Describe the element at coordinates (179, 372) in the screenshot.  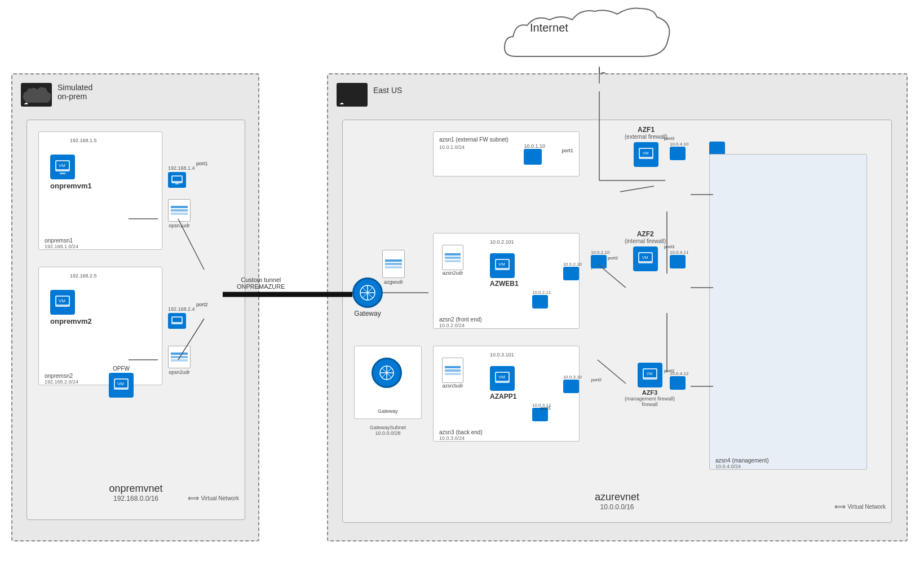
I see `opsn2udr-label: opsn2udr` at that location.